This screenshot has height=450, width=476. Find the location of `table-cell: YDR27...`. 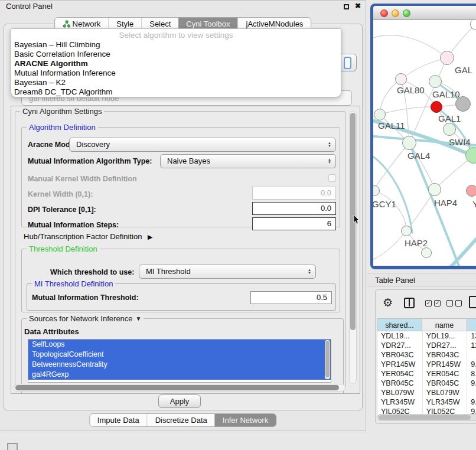

table-cell: YDR27... is located at coordinates (400, 345).